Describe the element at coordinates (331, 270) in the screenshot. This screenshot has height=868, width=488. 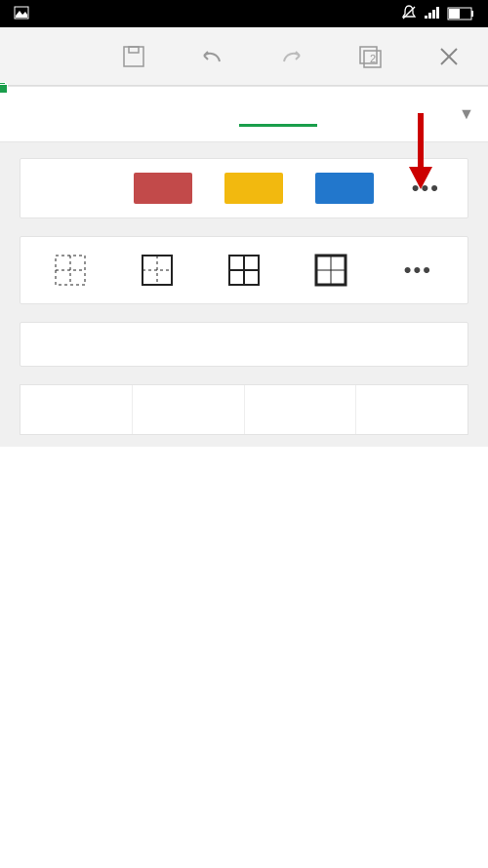
I see `border-thick-button` at that location.